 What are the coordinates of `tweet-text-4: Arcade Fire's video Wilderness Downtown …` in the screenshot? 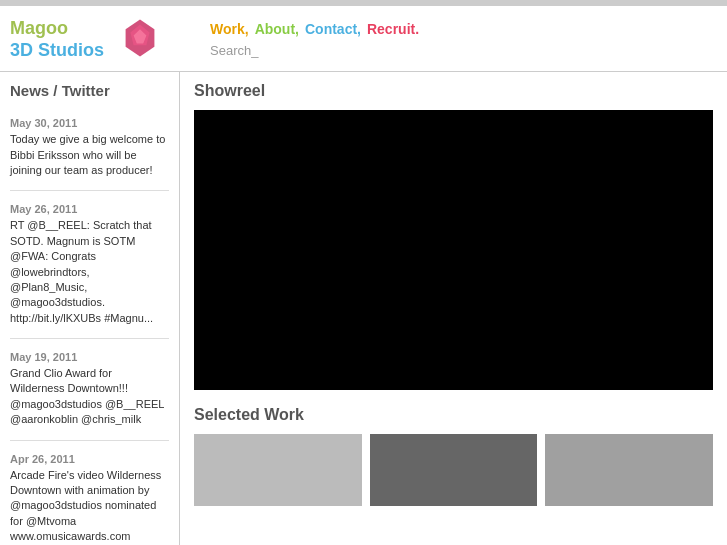 It's located at (90, 506).